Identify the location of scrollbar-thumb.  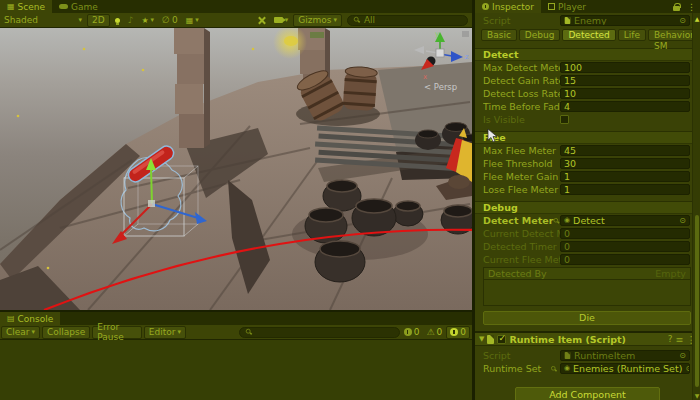
(697, 301).